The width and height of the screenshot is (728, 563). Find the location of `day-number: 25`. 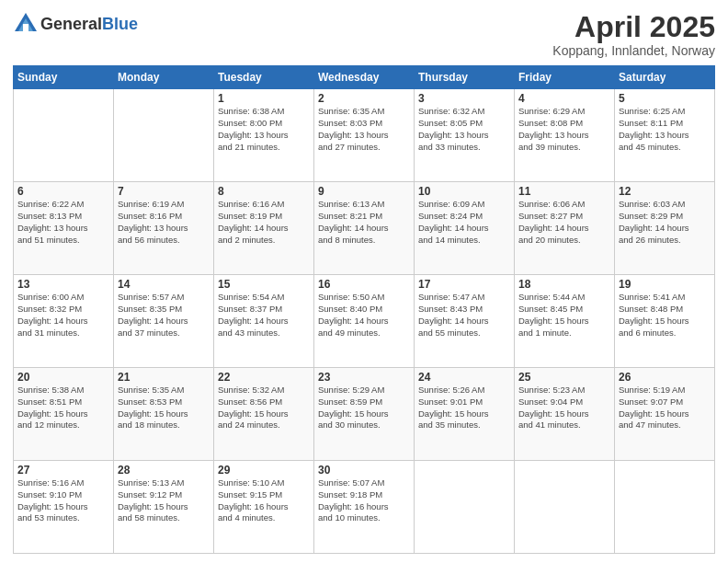

day-number: 25 is located at coordinates (564, 377).